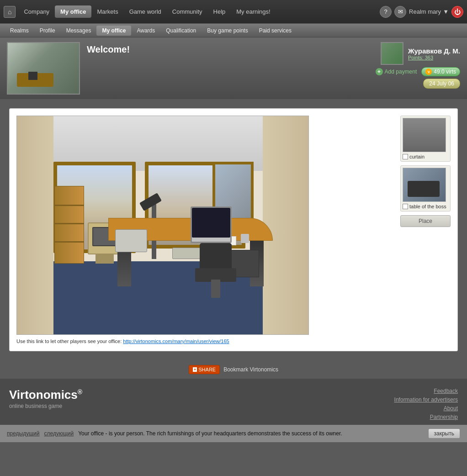 This screenshot has width=467, height=476. What do you see at coordinates (202, 395) in the screenshot?
I see `brand-name: Virtonomics®` at bounding box center [202, 395].